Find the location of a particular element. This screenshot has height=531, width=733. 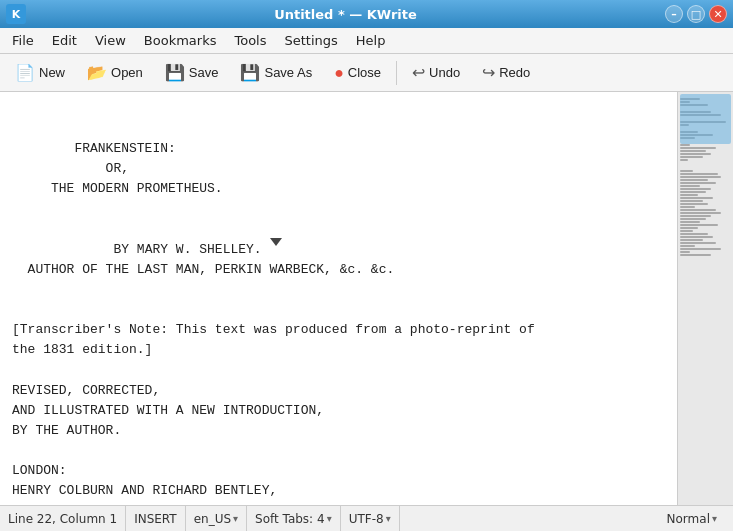

undo-icon: ↩ is located at coordinates (418, 72).